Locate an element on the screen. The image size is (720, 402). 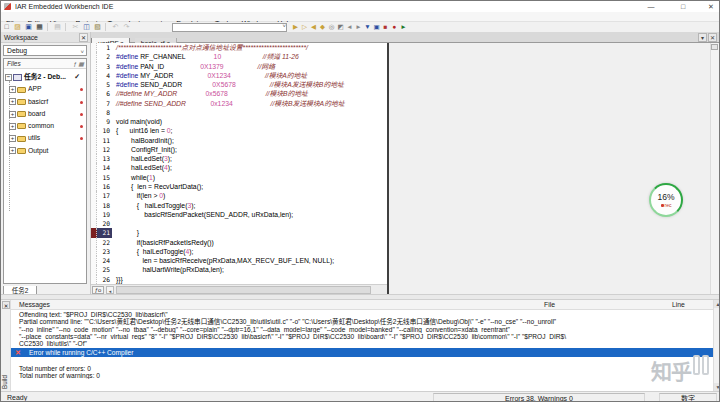
code-line: 5#define SEND_ADDR 0X5678 //模块A发送模块B的地址 is located at coordinates (239, 84).